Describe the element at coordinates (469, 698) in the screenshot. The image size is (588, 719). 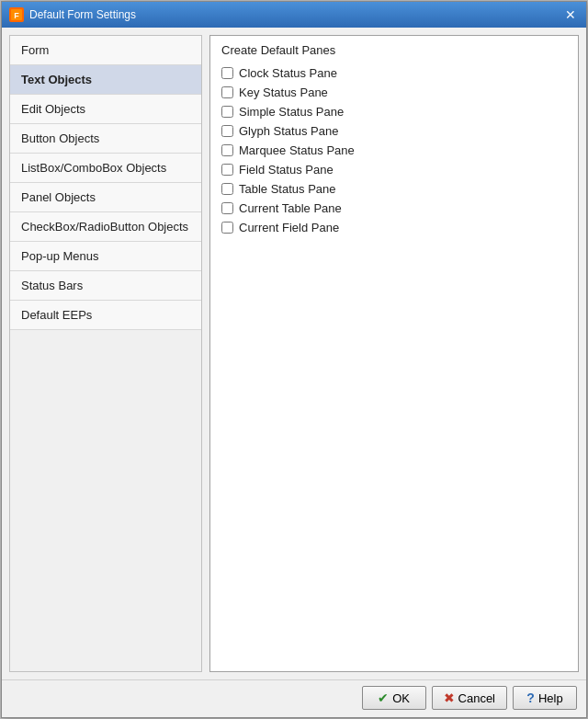
I see `cancel-button: ✖ Cancel` at that location.